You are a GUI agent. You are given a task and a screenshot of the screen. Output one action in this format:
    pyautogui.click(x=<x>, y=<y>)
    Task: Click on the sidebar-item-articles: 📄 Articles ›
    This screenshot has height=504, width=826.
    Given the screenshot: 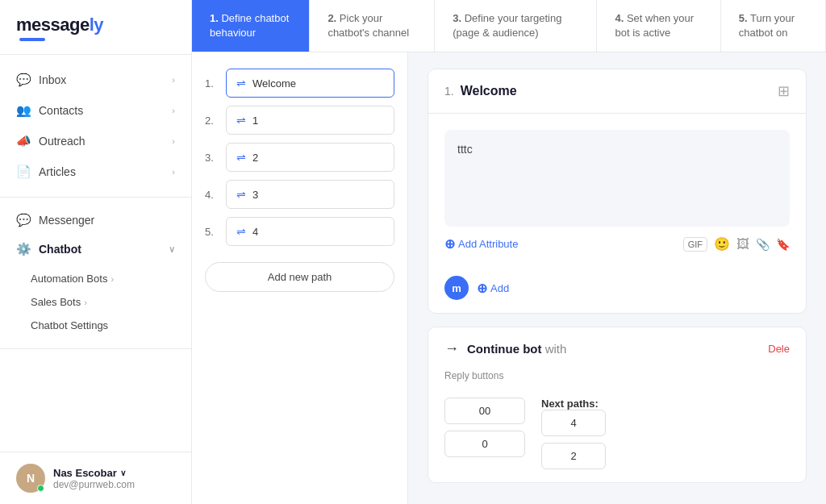 What is the action you would take?
    pyautogui.click(x=95, y=172)
    